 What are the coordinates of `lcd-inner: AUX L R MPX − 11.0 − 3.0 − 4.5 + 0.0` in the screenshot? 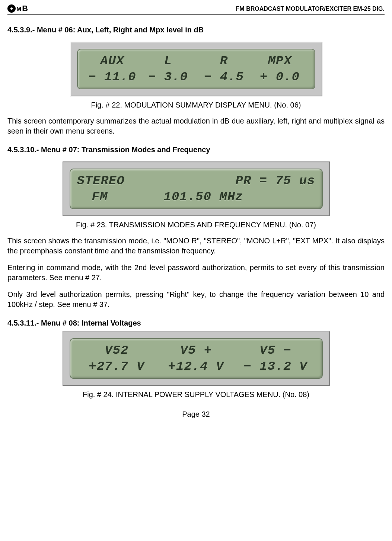 It's located at (196, 69).